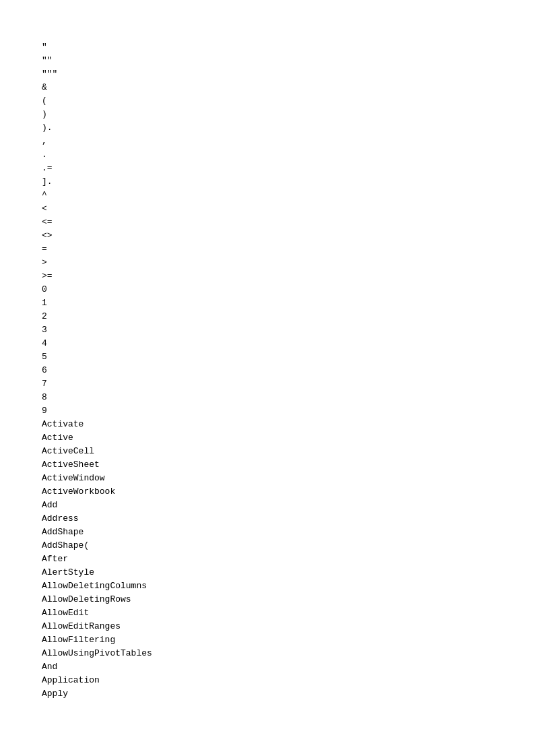 Image resolution: width=534 pixels, height=756 pixels. I want to click on list-item: ActiveCell, so click(288, 451).